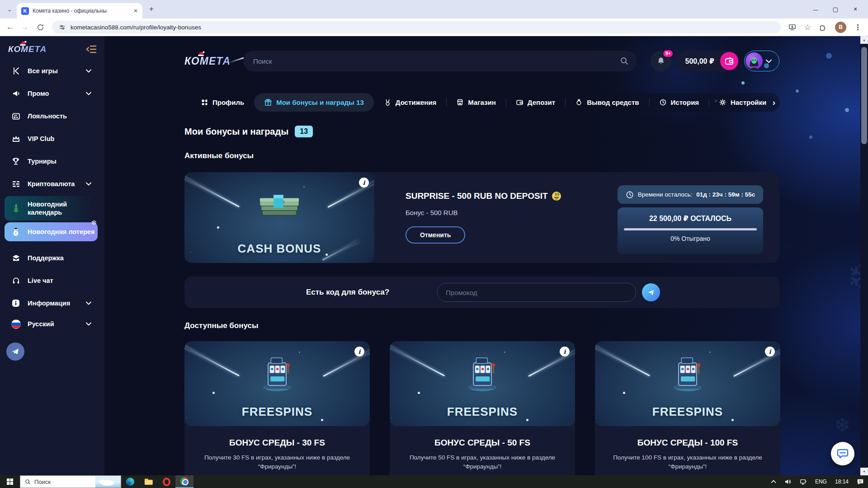 The height and width of the screenshot is (488, 868). What do you see at coordinates (81, 11) in the screenshot?
I see `tab-title: Комета казино - официальны` at bounding box center [81, 11].